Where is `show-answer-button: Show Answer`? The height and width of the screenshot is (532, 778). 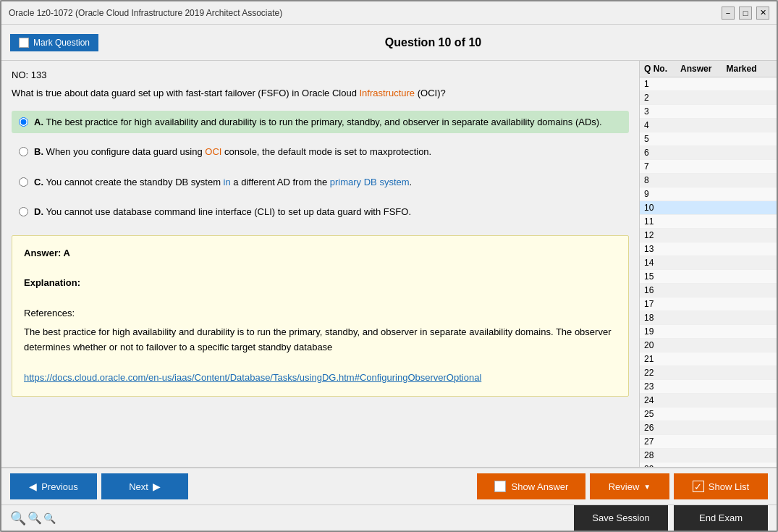 show-answer-button: Show Answer is located at coordinates (531, 486).